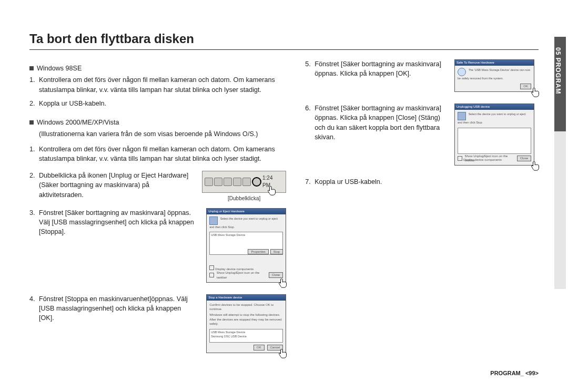  I want to click on s1-step2: 2. Koppla ur USB-kabeln., so click(158, 104).